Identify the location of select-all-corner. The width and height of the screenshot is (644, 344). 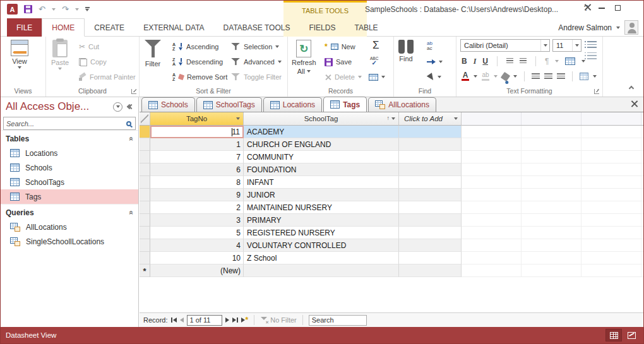
(145, 119).